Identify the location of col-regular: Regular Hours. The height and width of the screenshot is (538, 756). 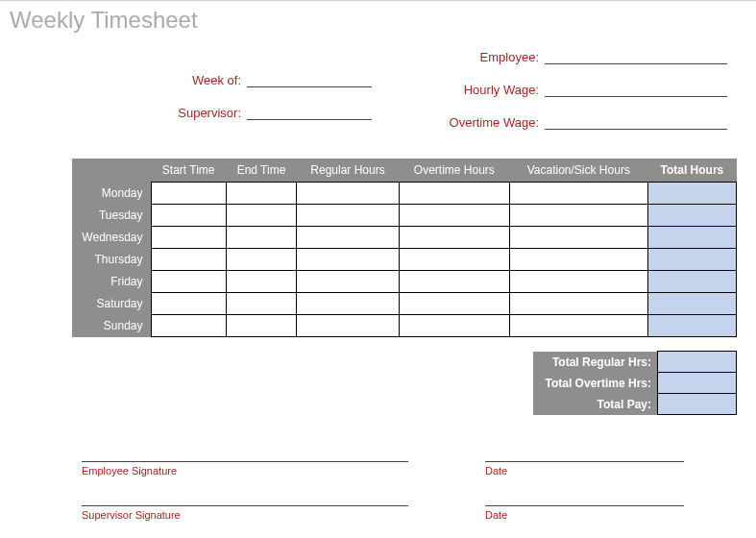
(348, 171).